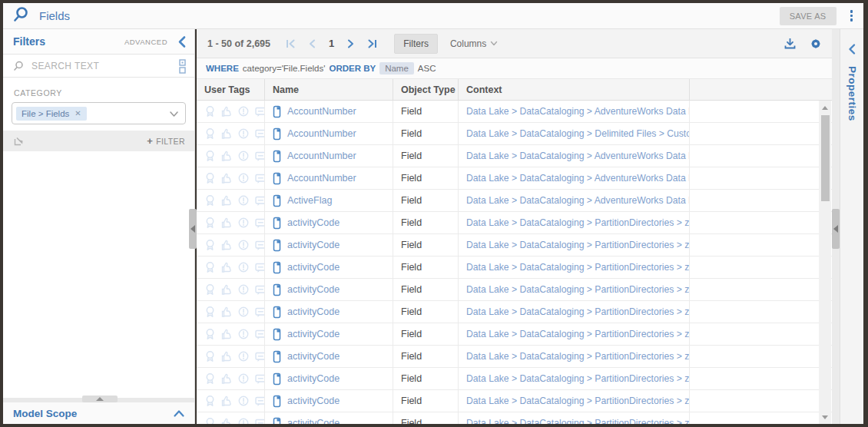  Describe the element at coordinates (104, 66) in the screenshot. I see `search-text-input` at that location.